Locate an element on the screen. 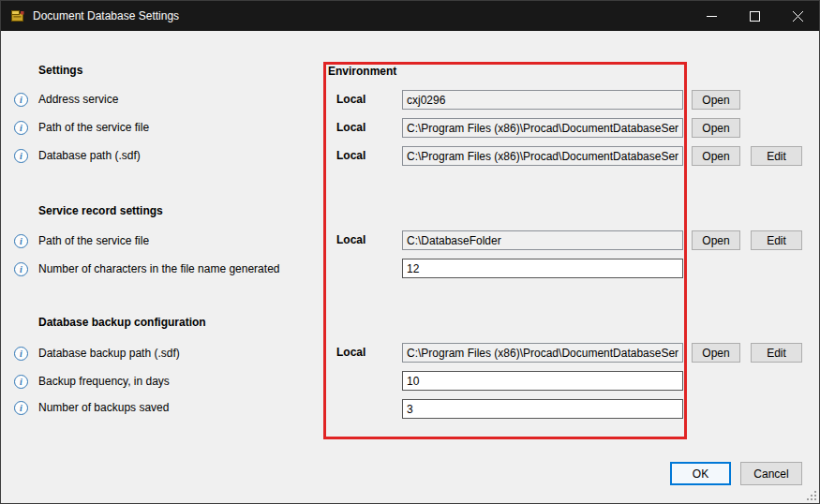 The image size is (820, 504). close-icon is located at coordinates (798, 17).